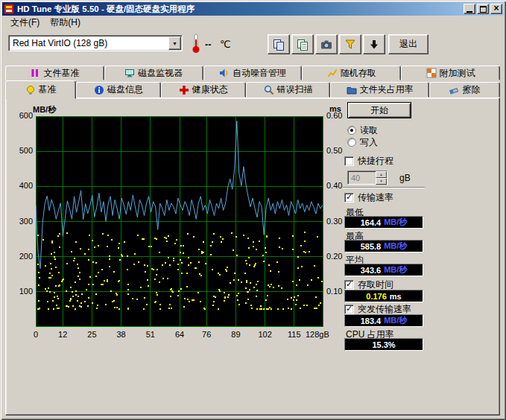  What do you see at coordinates (40, 89) in the screenshot?
I see `tab-benchmark: 基准` at bounding box center [40, 89].